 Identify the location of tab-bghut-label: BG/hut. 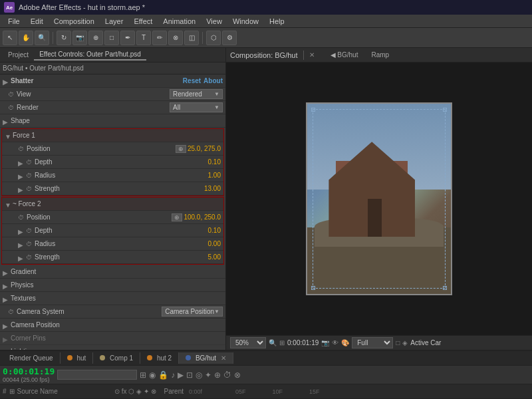
(206, 358).